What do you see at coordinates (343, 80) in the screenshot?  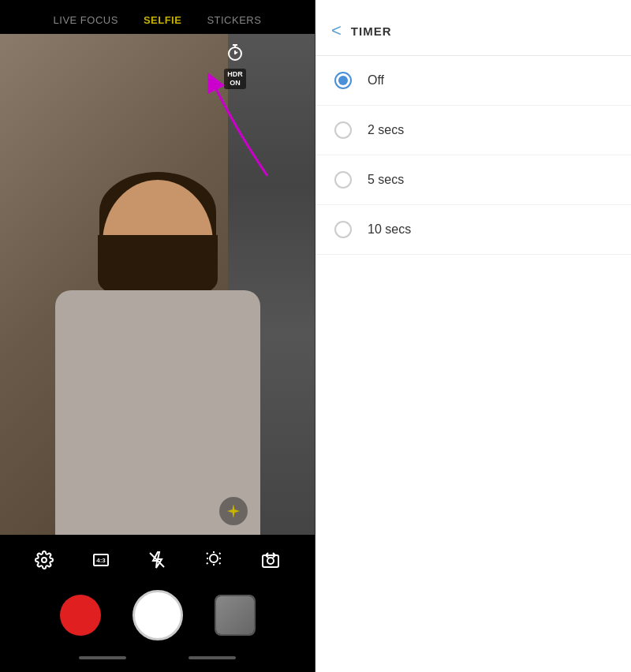 I see `radio-off` at bounding box center [343, 80].